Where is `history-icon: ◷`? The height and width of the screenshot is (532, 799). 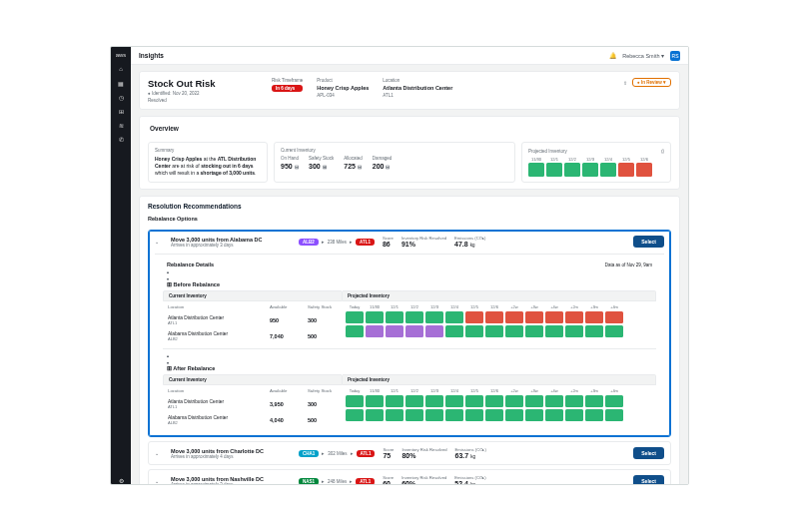 history-icon: ◷ is located at coordinates (121, 97).